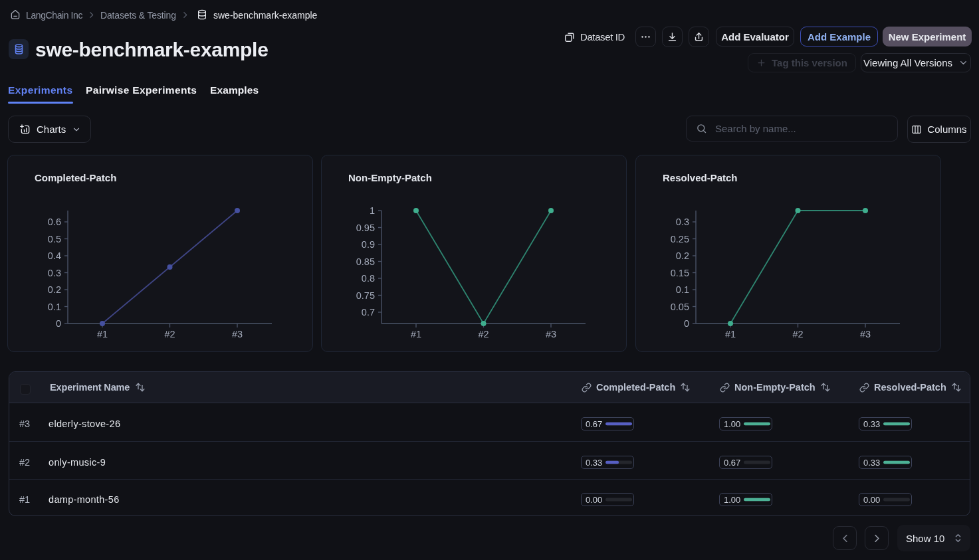 This screenshot has width=979, height=560. I want to click on svg-text: 1, so click(372, 211).